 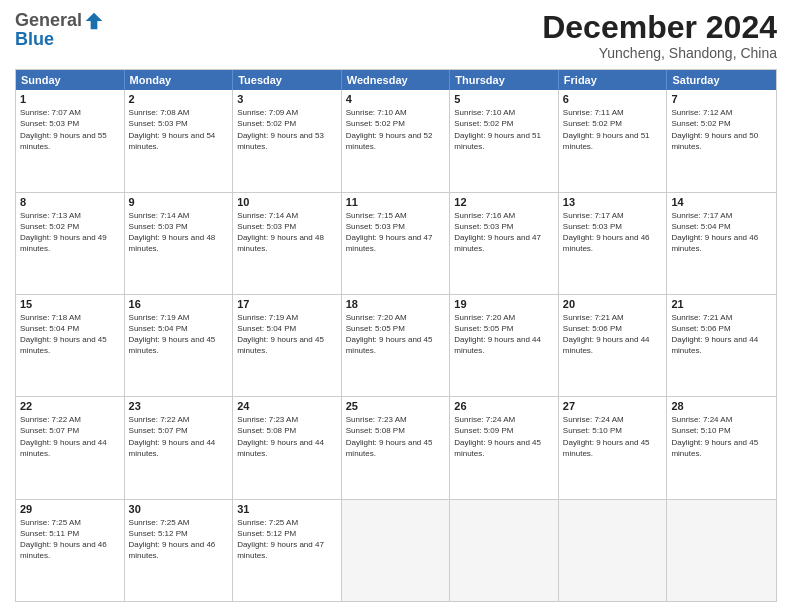 What do you see at coordinates (504, 436) in the screenshot?
I see `cell-info: Sunrise: 7:24 AMSunset: 5:09 PMDaylight:…` at bounding box center [504, 436].